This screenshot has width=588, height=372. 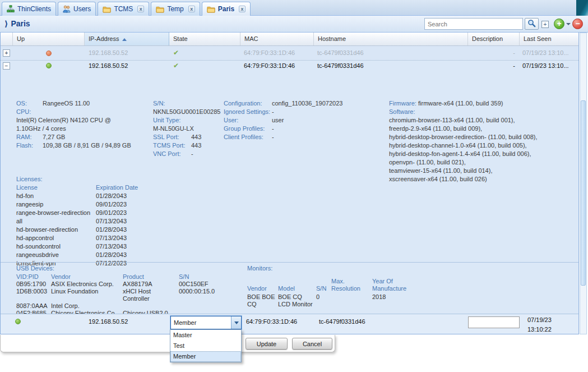 What do you see at coordinates (545, 25) in the screenshot?
I see `expand-all-button: +` at bounding box center [545, 25].